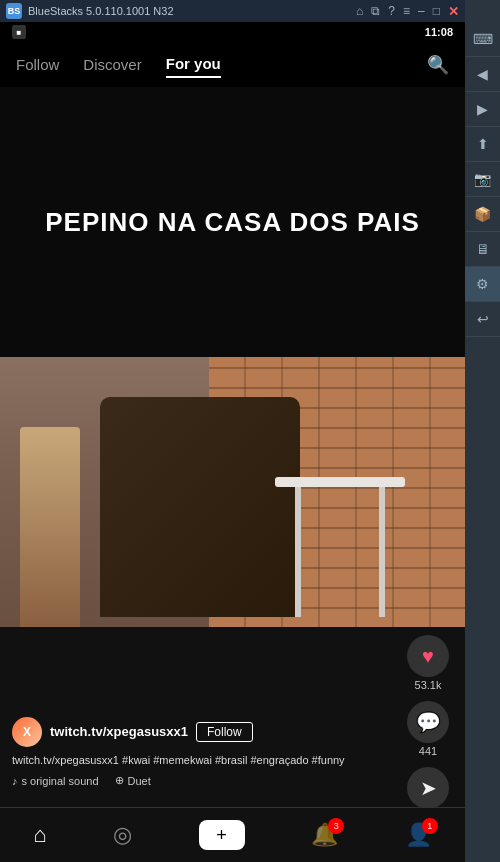 The width and height of the screenshot is (500, 862). Describe the element at coordinates (482, 284) in the screenshot. I see `sidebar-gear-icon: ⚙` at that location.